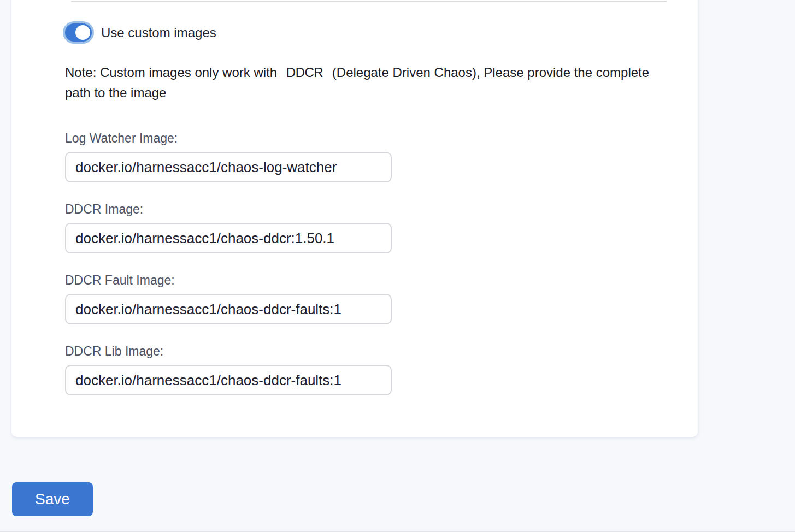  What do you see at coordinates (228, 351) in the screenshot?
I see `ddcr-lib-image-label: DDCR Lib Image:` at bounding box center [228, 351].